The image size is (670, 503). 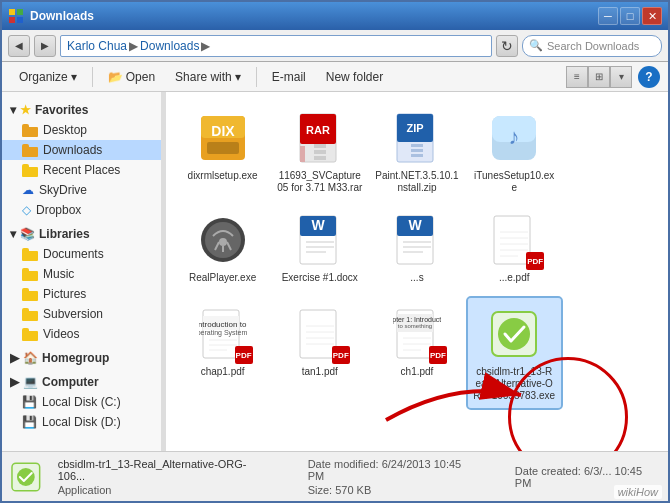 I want to click on file-item-realplayer: RealPlayer.exe, so click(x=222, y=249).